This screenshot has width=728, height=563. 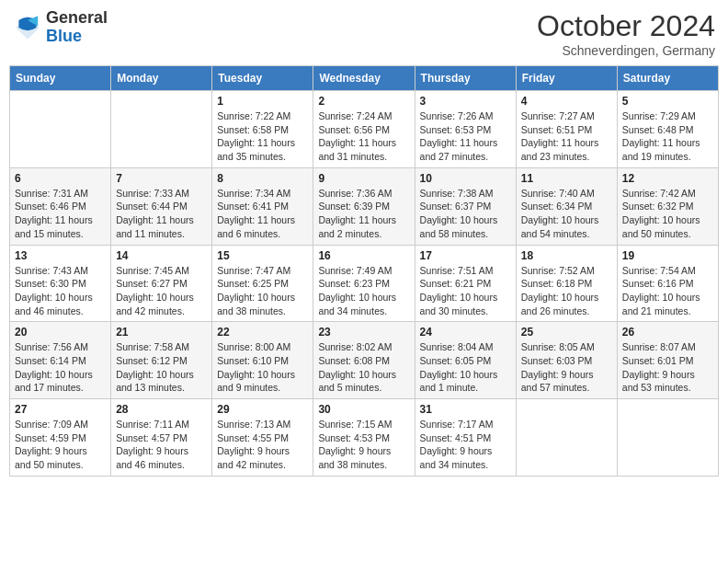 I want to click on calendar-cell: 12Sunrise: 7:42 AM Sunset: 6:32 PM Dayli…, so click(x=667, y=206).